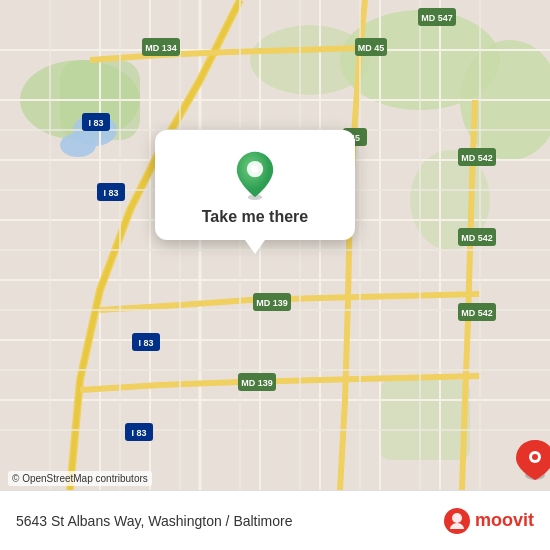 This screenshot has height=550, width=550. What do you see at coordinates (80, 478) in the screenshot?
I see `osm-attribution: © OpenStreetMap contributors` at bounding box center [80, 478].